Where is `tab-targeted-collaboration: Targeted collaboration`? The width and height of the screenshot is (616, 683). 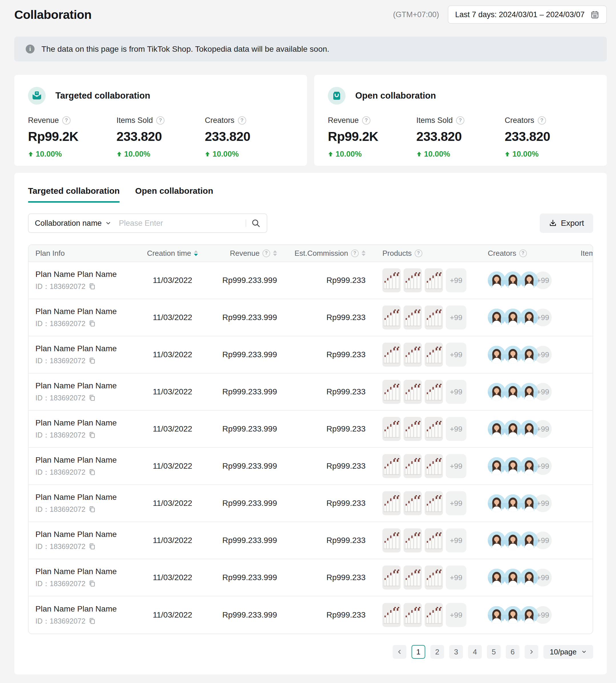 tab-targeted-collaboration: Targeted collaboration is located at coordinates (74, 194).